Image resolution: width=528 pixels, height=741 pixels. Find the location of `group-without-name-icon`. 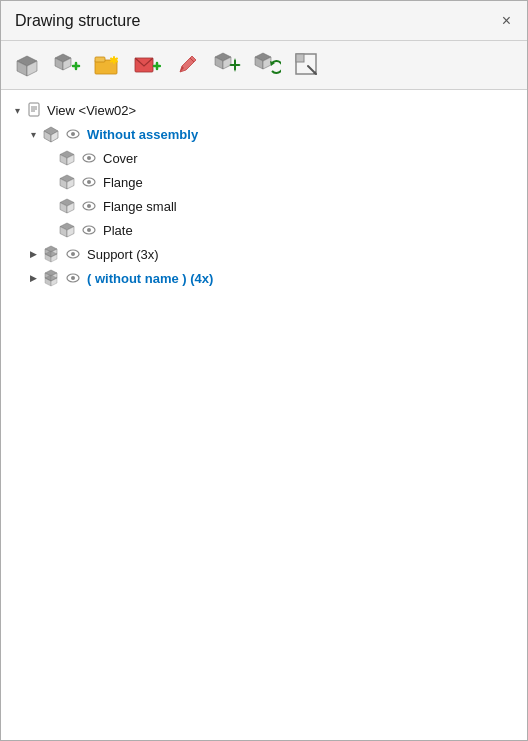

group-without-name-icon is located at coordinates (51, 278).